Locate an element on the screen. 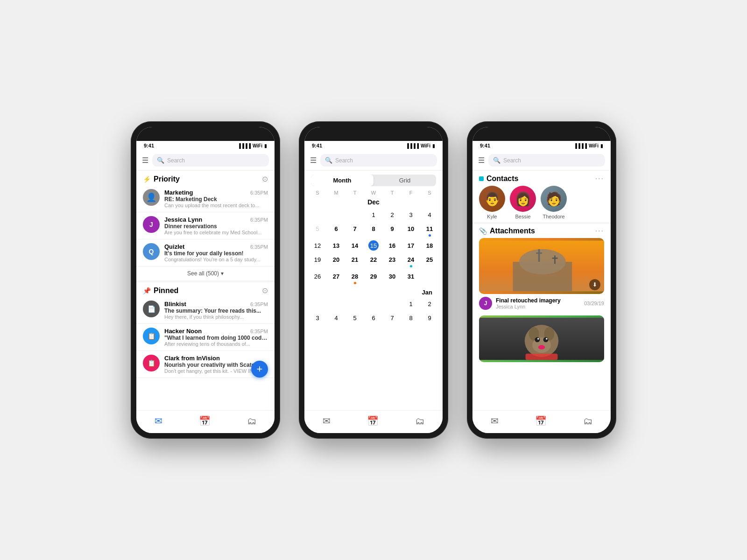  phone-mail: 9:41 ▐▐▐▐ WiFi ▮ ☰ 🔍 Search is located at coordinates (205, 280).